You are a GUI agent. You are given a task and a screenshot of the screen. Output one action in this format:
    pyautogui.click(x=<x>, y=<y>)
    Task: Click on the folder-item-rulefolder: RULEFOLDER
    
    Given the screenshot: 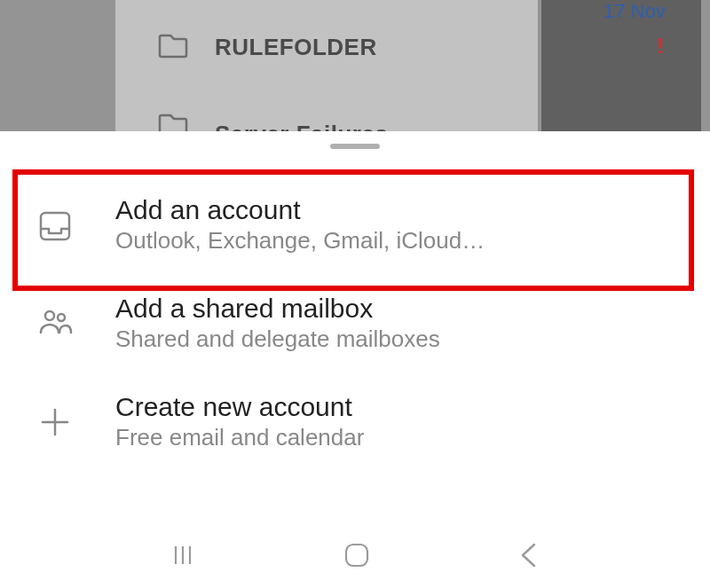 What is the action you would take?
    pyautogui.click(x=268, y=47)
    